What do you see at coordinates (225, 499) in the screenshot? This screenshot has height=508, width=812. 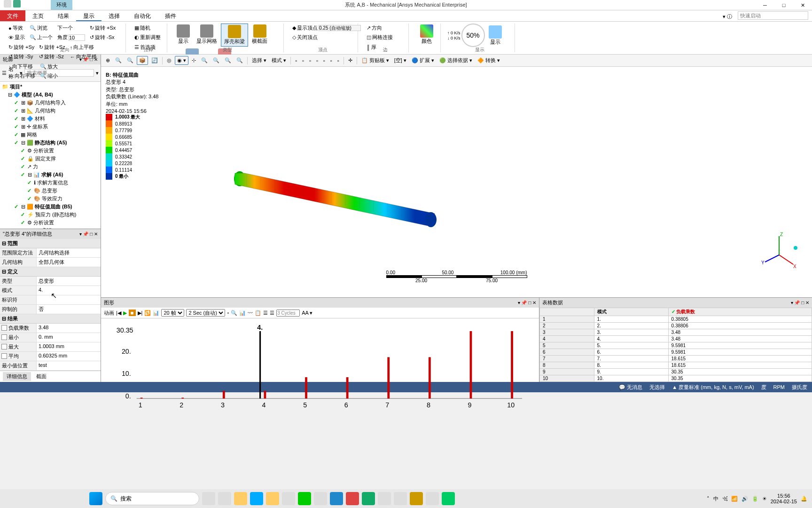 I see `task-widgets-icon` at bounding box center [225, 499].